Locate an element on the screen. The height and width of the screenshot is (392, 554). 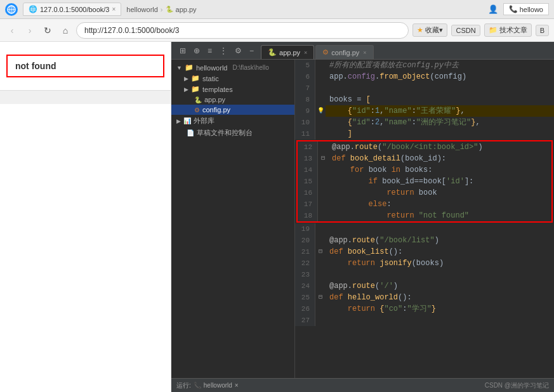
code-line-13: 13 ⊟ def book_detail(book_id): is located at coordinates (425, 159).